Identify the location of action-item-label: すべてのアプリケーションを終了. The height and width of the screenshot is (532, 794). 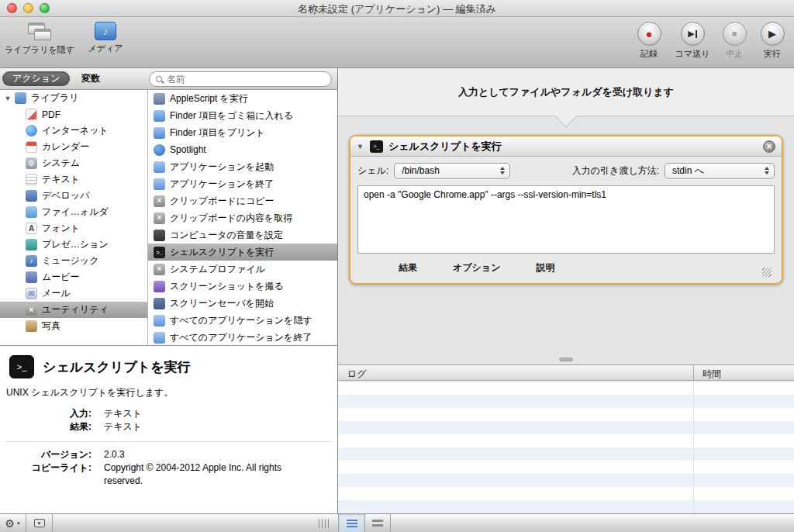
(240, 338).